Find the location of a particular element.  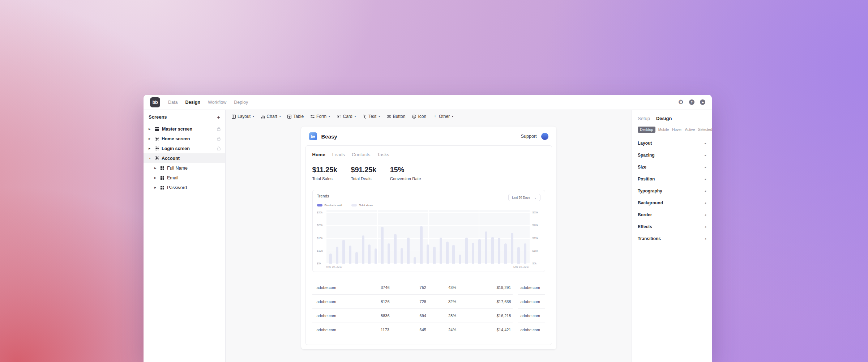

toolbar-chart-button: Chart▾ is located at coordinates (271, 116).